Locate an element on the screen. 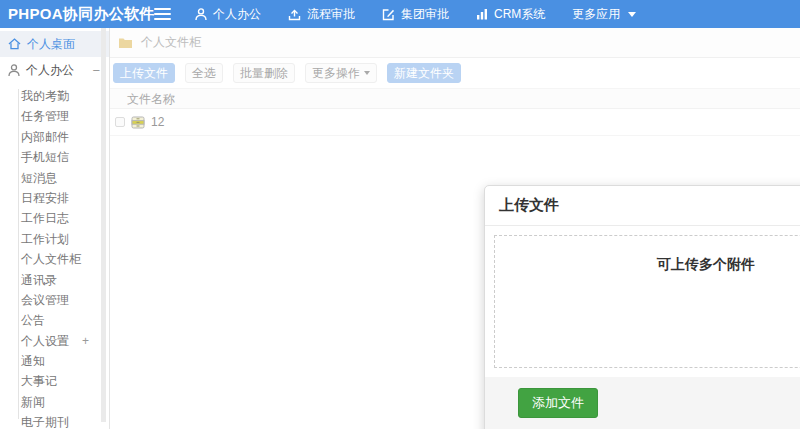  button-label: 上传文件 is located at coordinates (144, 74).